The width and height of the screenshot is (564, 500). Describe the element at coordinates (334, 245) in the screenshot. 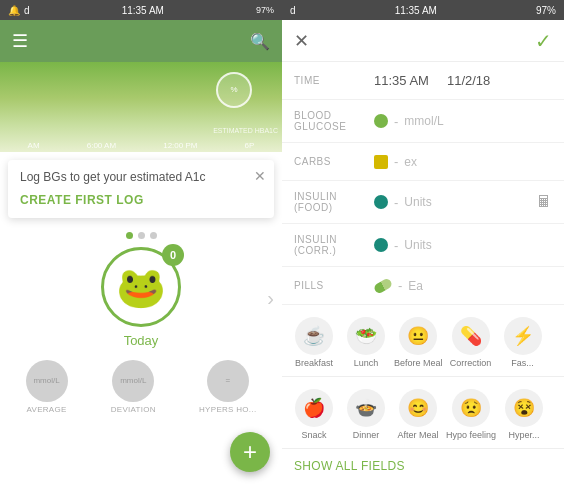

I see `insulin-corr-label: INSULIN (CORR.)` at that location.